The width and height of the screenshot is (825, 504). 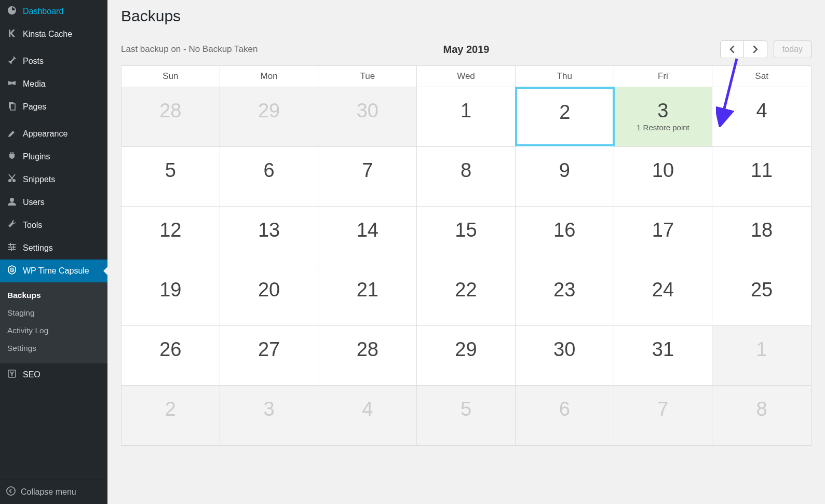 What do you see at coordinates (466, 16) in the screenshot?
I see `page-title: Backups` at bounding box center [466, 16].